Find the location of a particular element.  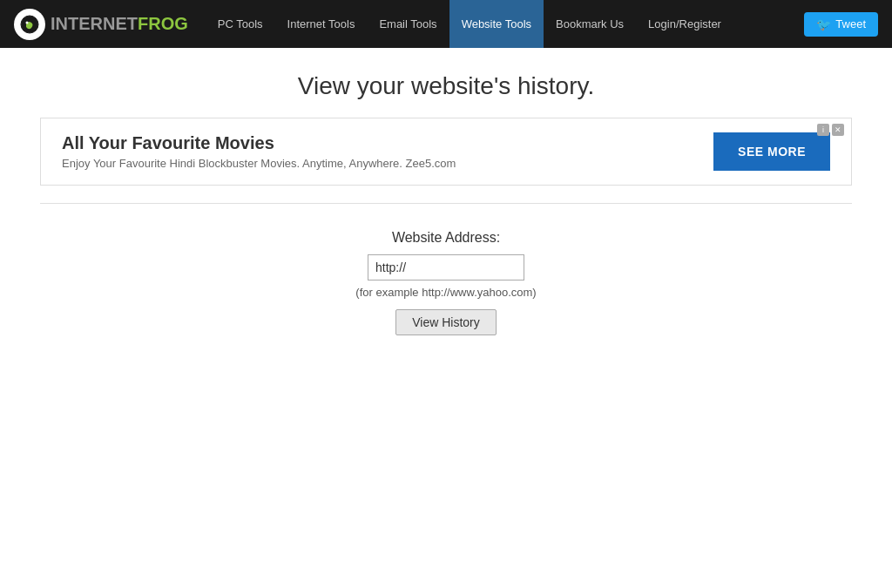

nav-website-tools: Website Tools is located at coordinates (497, 24).